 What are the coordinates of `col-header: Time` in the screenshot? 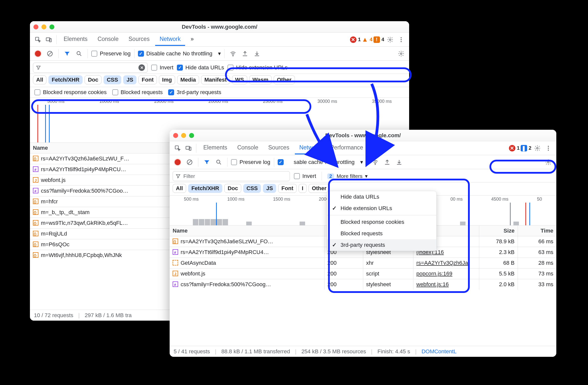 It's located at (537, 231).